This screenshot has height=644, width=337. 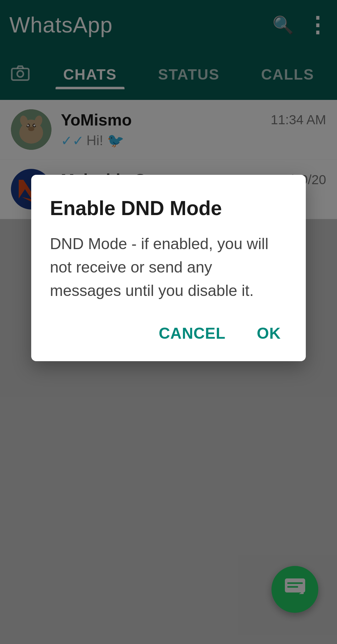 I want to click on cancel-button: CANCEL, so click(x=192, y=333).